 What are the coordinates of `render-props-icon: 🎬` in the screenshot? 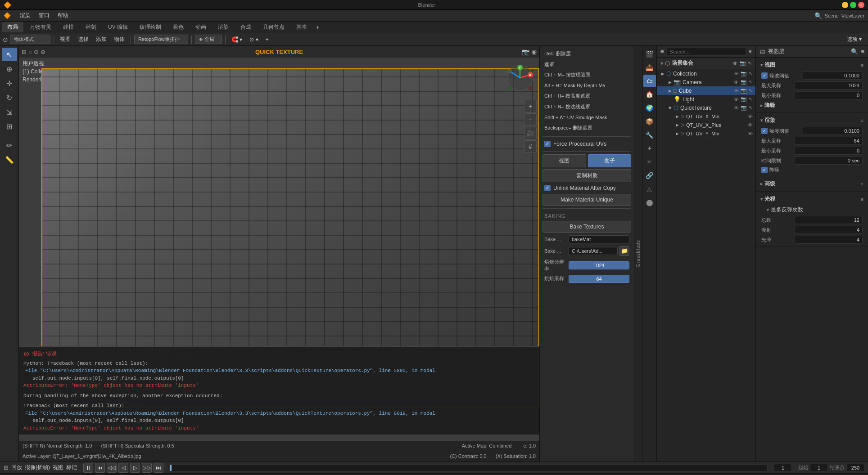 It's located at (650, 54).